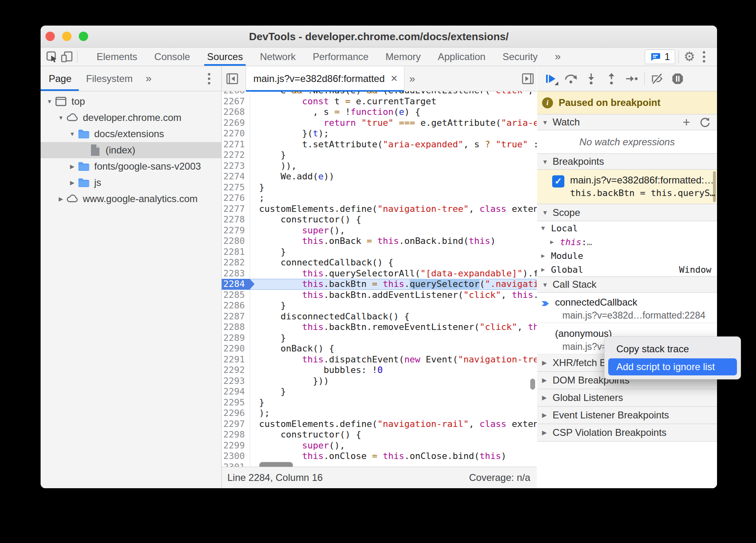 The image size is (756, 543). What do you see at coordinates (131, 150) in the screenshot?
I see `tree-item--index-: (index)` at bounding box center [131, 150].